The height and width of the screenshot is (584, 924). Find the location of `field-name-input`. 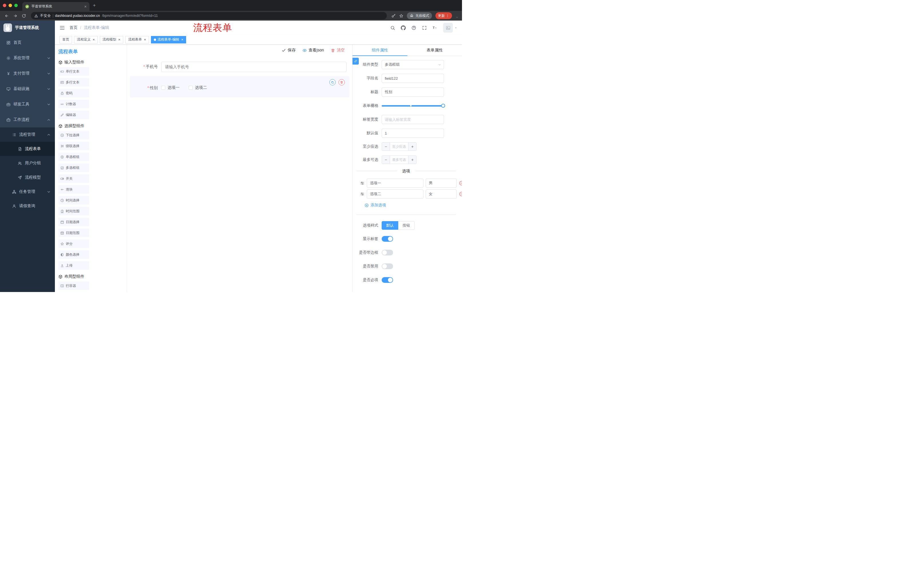

field-name-input is located at coordinates (413, 78).